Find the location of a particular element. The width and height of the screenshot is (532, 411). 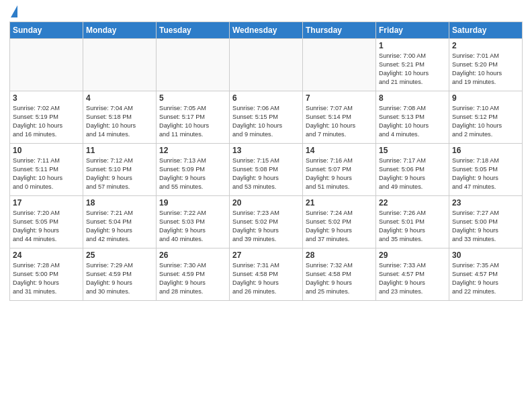

calendar-week-1: 3Sunrise: 7:02 AM Sunset: 5:19 PM Daylig… is located at coordinates (266, 118).